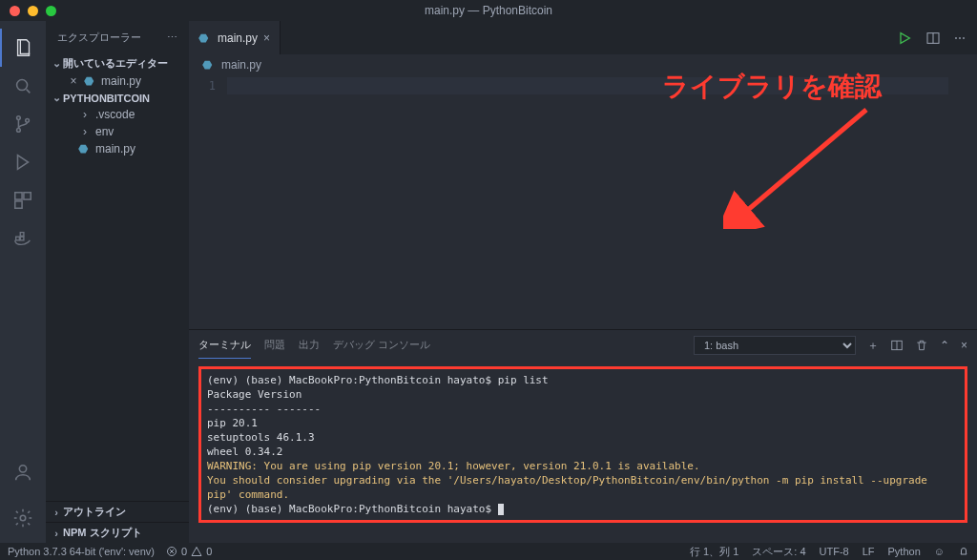 The image size is (977, 560). What do you see at coordinates (23, 282) in the screenshot?
I see `activity-bar` at bounding box center [23, 282].